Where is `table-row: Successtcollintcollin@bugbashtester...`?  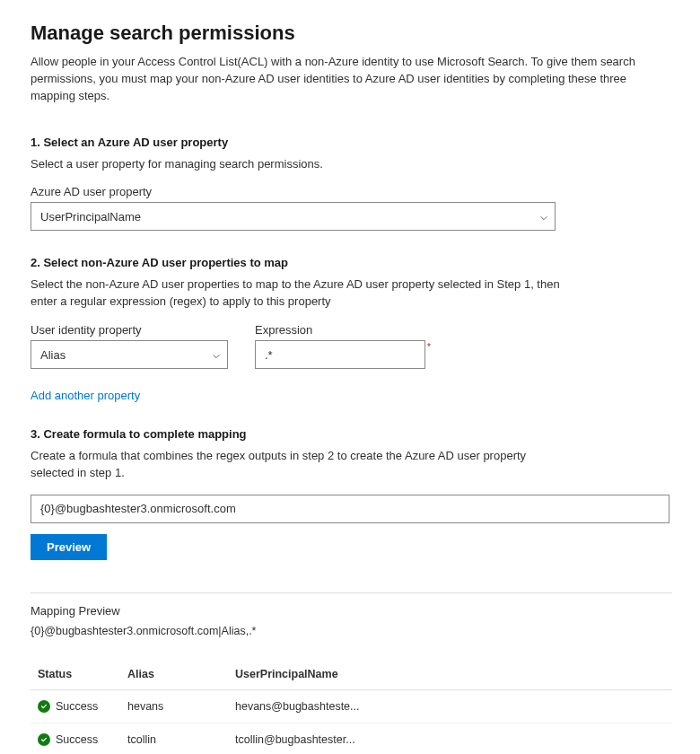 table-row: Successtcollintcollin@bugbashtester... is located at coordinates (352, 738).